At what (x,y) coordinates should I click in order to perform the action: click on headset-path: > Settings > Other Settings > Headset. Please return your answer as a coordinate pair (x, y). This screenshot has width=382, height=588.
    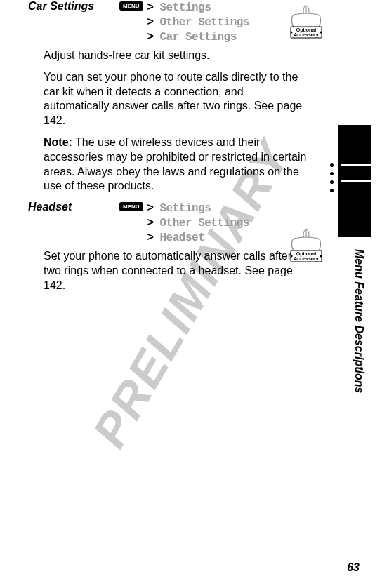
    Looking at the image, I should click on (198, 223).